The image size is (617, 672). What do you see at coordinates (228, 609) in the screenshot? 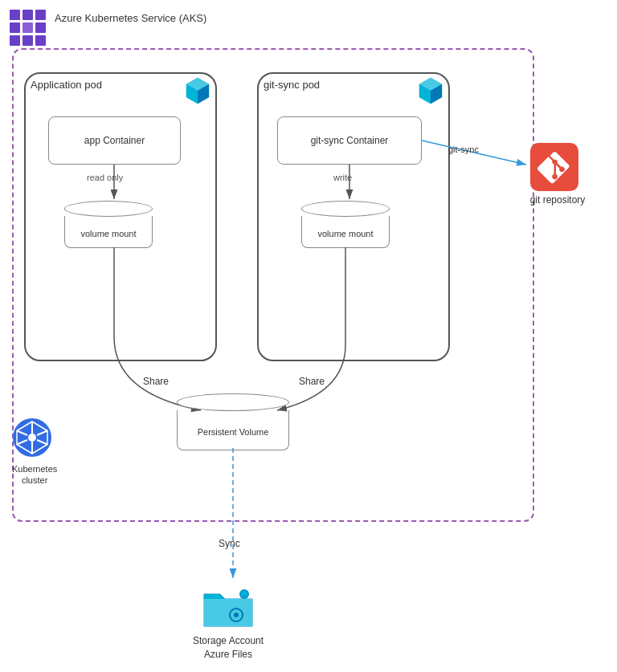
I see `storage-icon` at bounding box center [228, 609].